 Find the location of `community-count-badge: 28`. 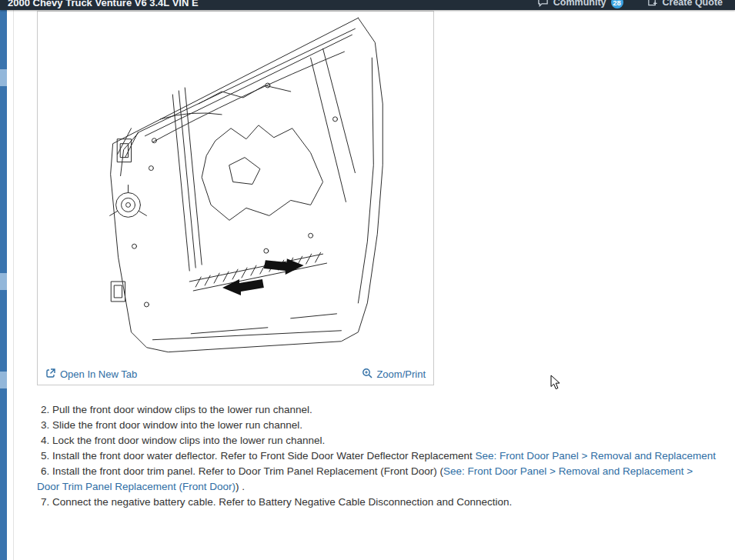

community-count-badge: 28 is located at coordinates (617, 5).